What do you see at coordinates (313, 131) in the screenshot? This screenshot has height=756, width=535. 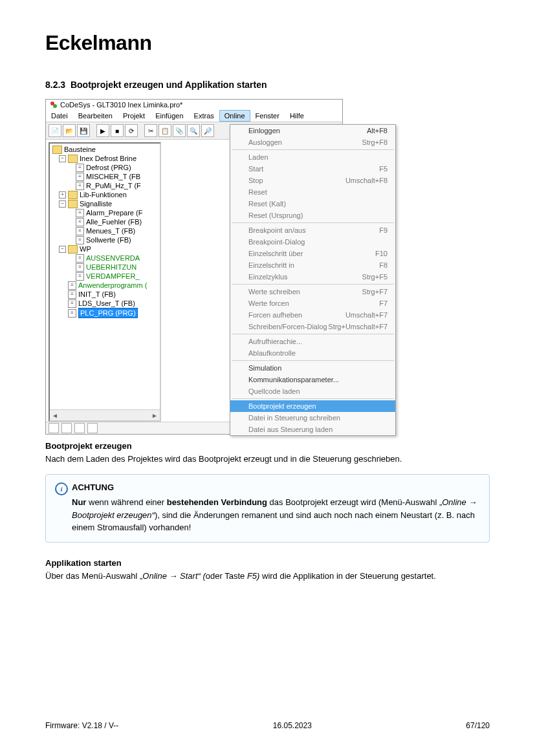 I see `menu-item: EinloggenAlt+F8` at bounding box center [313, 131].